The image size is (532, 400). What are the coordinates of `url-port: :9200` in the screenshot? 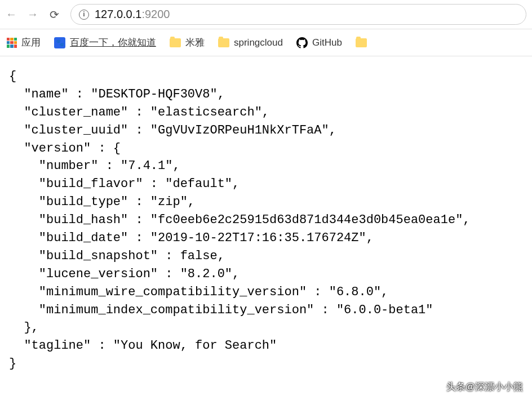 It's located at (156, 15).